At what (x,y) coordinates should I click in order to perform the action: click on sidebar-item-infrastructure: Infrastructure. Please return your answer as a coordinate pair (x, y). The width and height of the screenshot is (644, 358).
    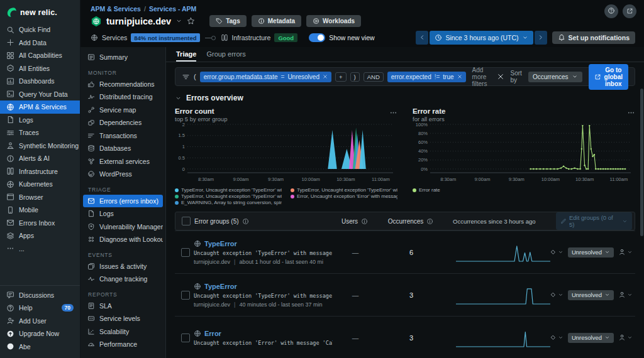
    Looking at the image, I should click on (40, 172).